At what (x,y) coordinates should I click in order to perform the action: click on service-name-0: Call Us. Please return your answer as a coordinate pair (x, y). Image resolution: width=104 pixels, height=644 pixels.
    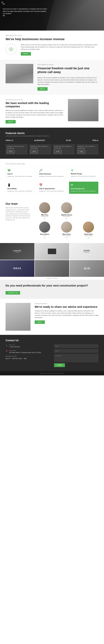
    Looking at the image, I should click on (20, 174).